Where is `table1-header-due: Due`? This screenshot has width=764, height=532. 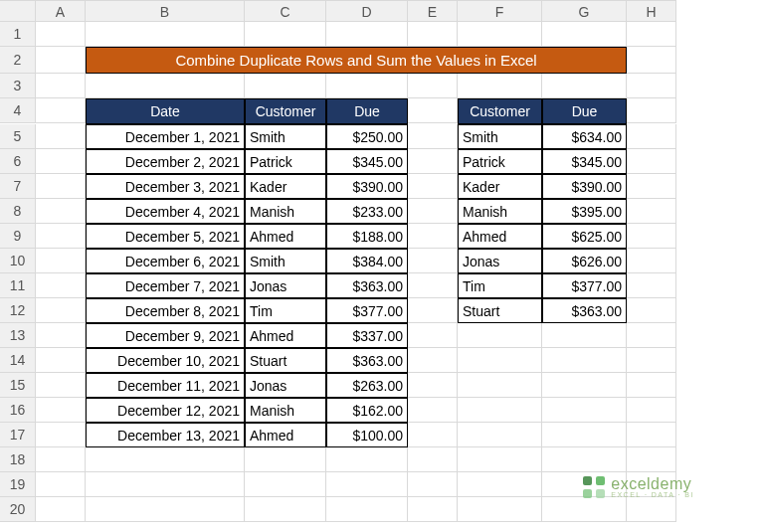 table1-header-due: Due is located at coordinates (367, 111).